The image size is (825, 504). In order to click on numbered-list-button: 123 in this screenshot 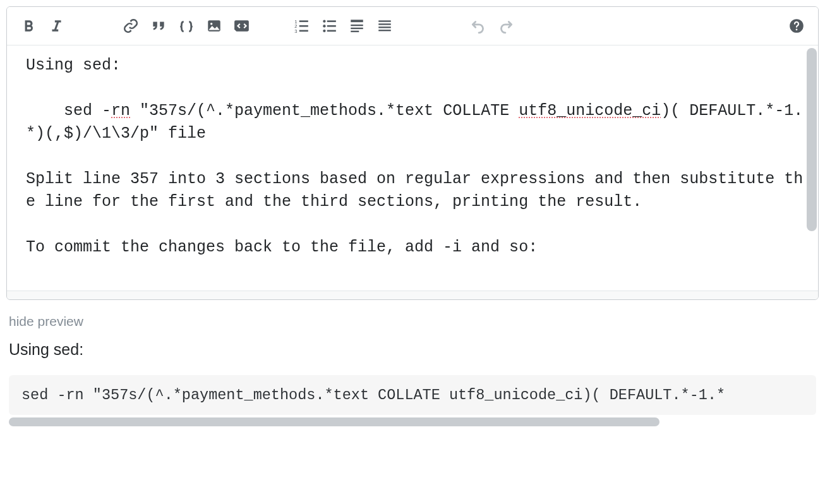, I will do `click(301, 26)`.